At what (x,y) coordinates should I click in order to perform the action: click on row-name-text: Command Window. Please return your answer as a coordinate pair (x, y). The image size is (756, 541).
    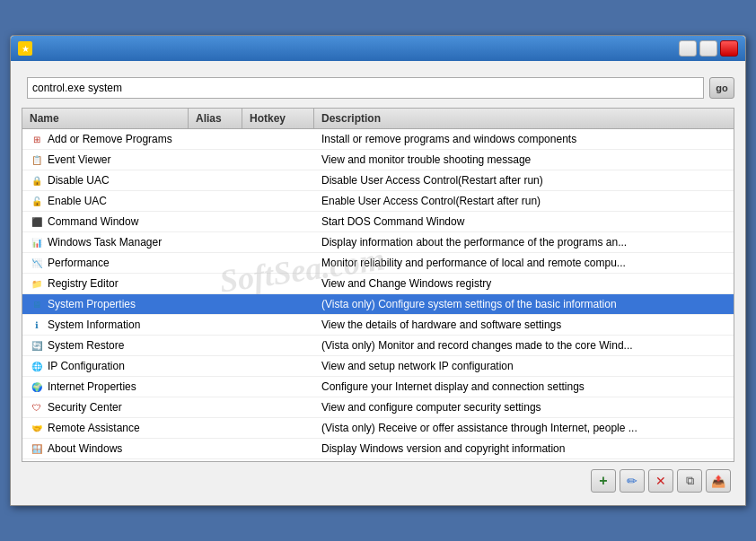
    Looking at the image, I should click on (93, 222).